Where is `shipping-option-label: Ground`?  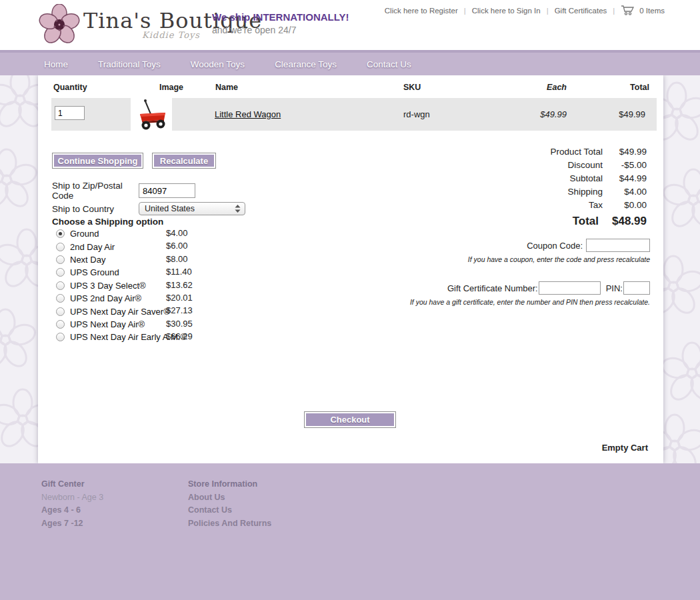 shipping-option-label: Ground is located at coordinates (84, 233).